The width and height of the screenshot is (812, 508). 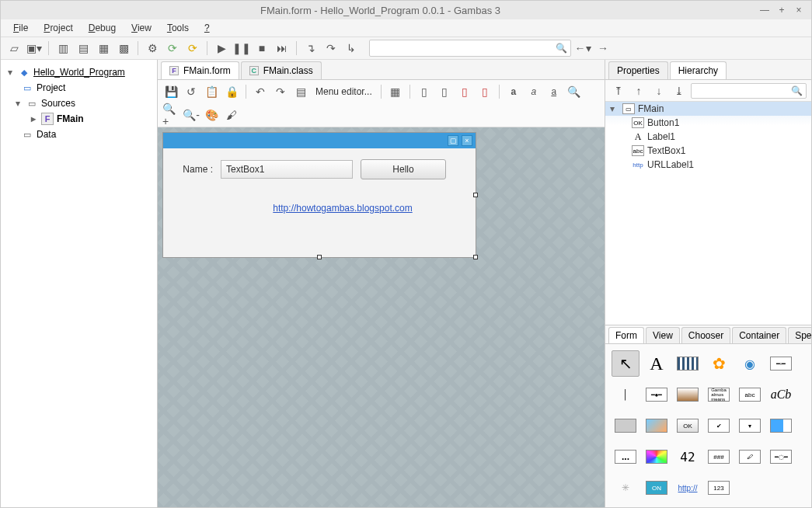 I want to click on save-icon: 💾, so click(x=171, y=92).